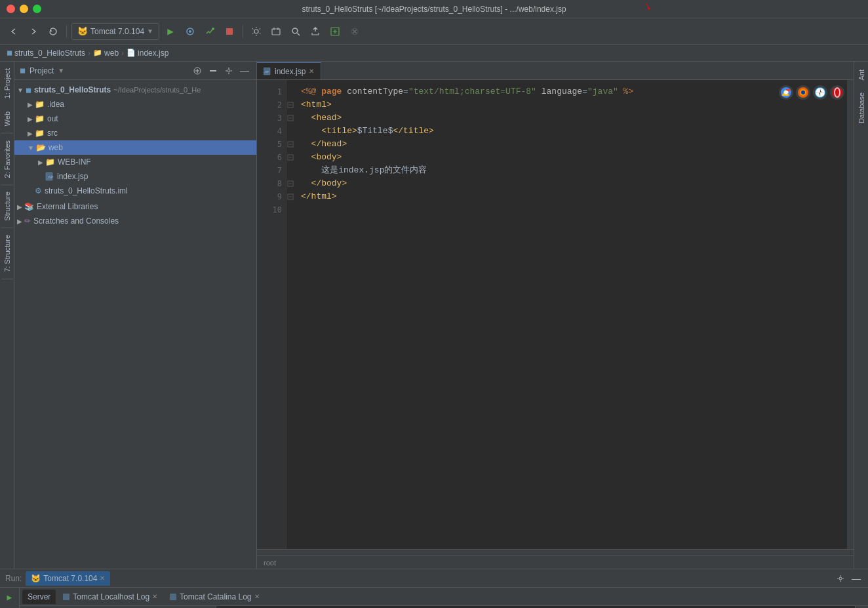 The width and height of the screenshot is (868, 608). I want to click on breadcrumb-sep-1: ›, so click(89, 53).